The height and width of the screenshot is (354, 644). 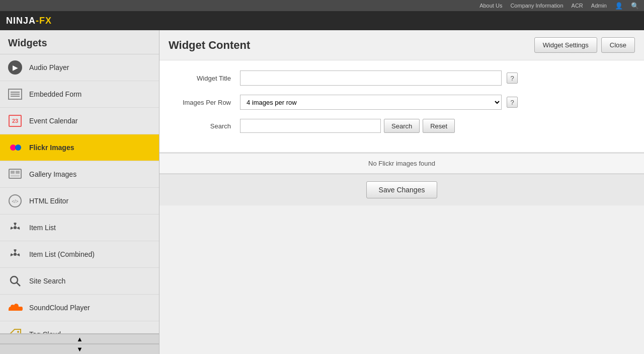 What do you see at coordinates (55, 94) in the screenshot?
I see `sidebar-item-label: Embedded Form` at bounding box center [55, 94].